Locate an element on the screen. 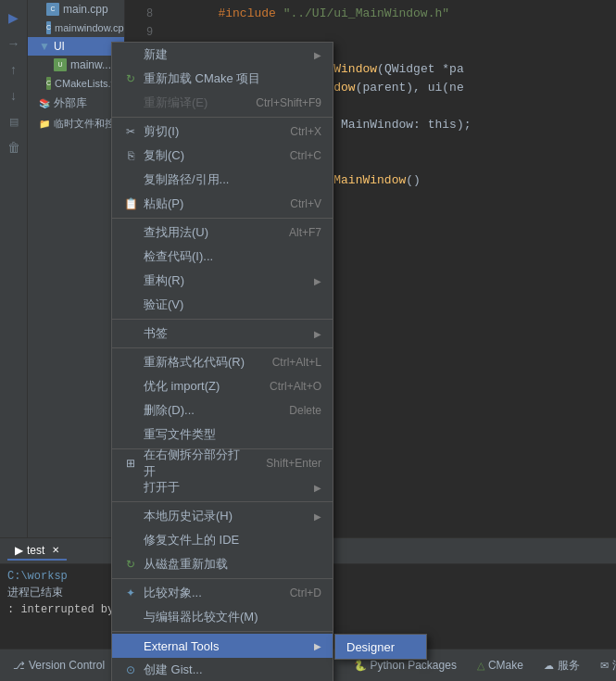 Image resolution: width=616 pixels, height=681 pixels. menu-item-reformat: 重新格式化代码(R) Ctrl+Alt+L is located at coordinates (222, 362).